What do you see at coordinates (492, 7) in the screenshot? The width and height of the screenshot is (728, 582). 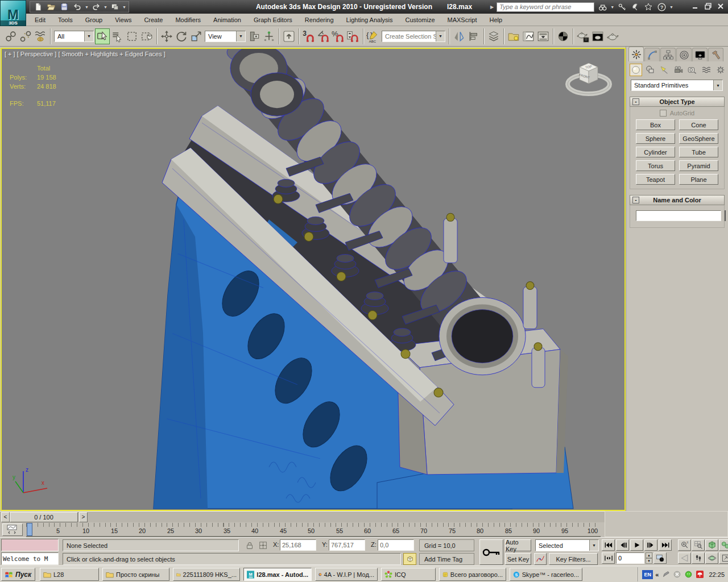 I see `infocenter-toggle-icon: ▶` at bounding box center [492, 7].